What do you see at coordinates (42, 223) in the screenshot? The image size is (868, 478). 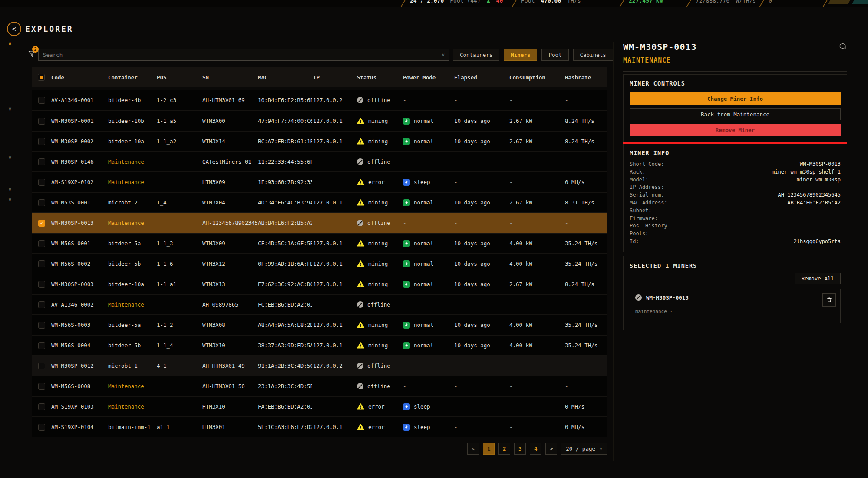 I see `row-checkbox: ✓` at bounding box center [42, 223].